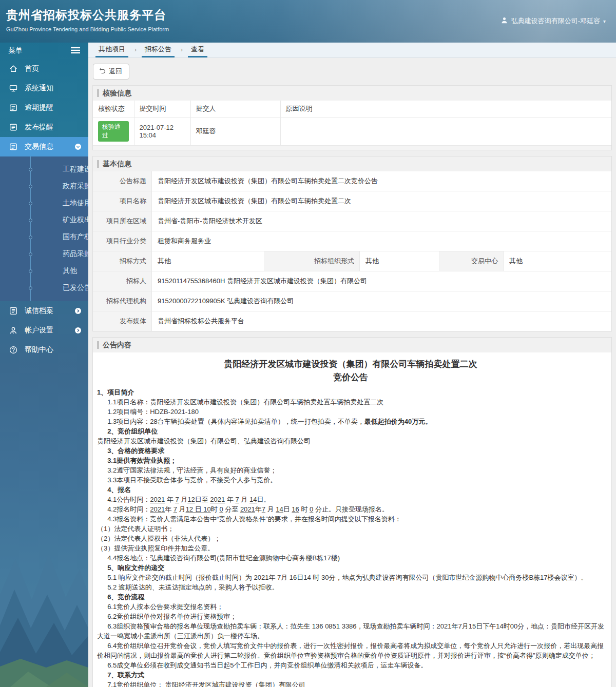 The image size is (616, 687). I want to click on document-paragraph: 4.2报名时间：2021年 7 月12 日 10时 0 分至 2021年7 月 …, so click(351, 509).